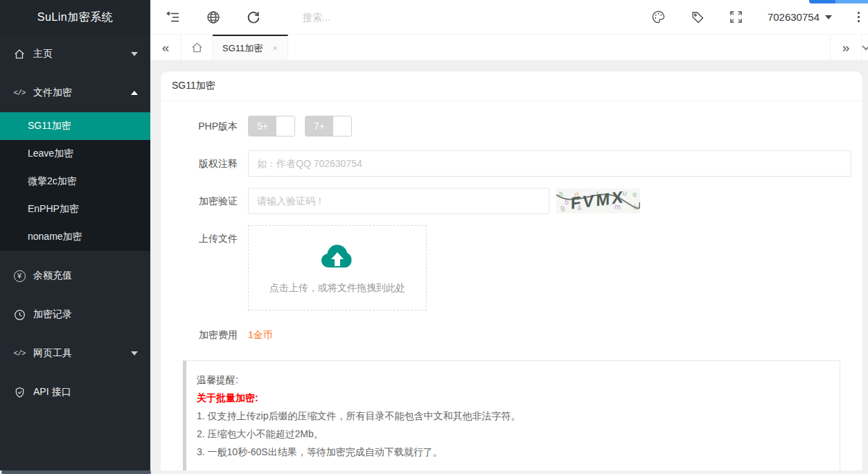 The height and width of the screenshot is (474, 868). I want to click on fee-label: 加密费用, so click(210, 335).